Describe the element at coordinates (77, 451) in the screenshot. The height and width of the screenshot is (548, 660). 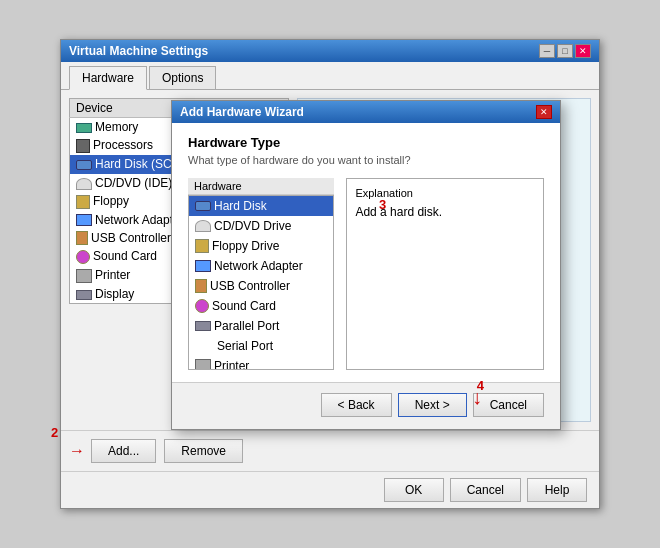
I see `arrow-2-annotation: →` at that location.